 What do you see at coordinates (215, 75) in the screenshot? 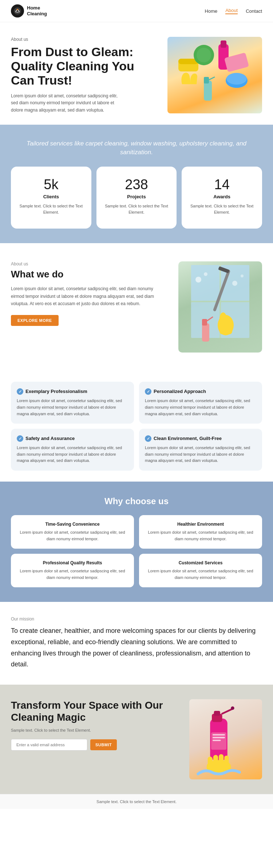
I see `hero-illustration` at bounding box center [215, 75].